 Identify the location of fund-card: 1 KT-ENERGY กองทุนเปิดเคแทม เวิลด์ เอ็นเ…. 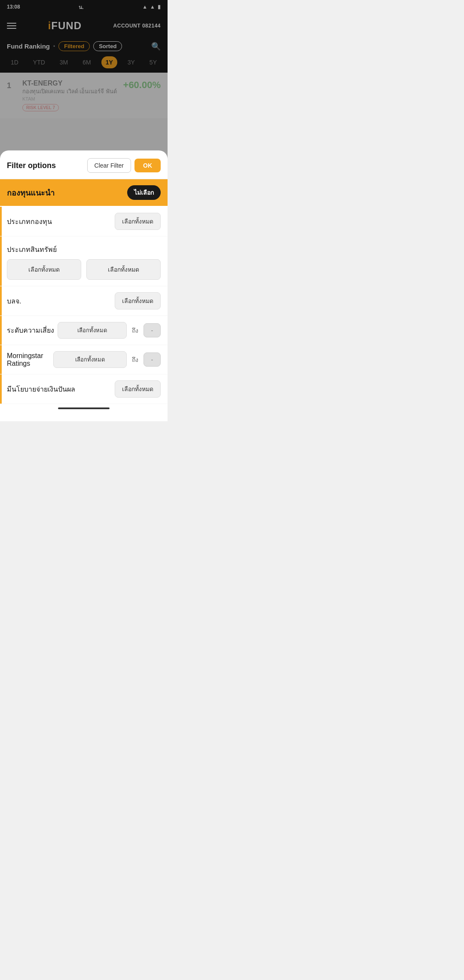
(84, 95).